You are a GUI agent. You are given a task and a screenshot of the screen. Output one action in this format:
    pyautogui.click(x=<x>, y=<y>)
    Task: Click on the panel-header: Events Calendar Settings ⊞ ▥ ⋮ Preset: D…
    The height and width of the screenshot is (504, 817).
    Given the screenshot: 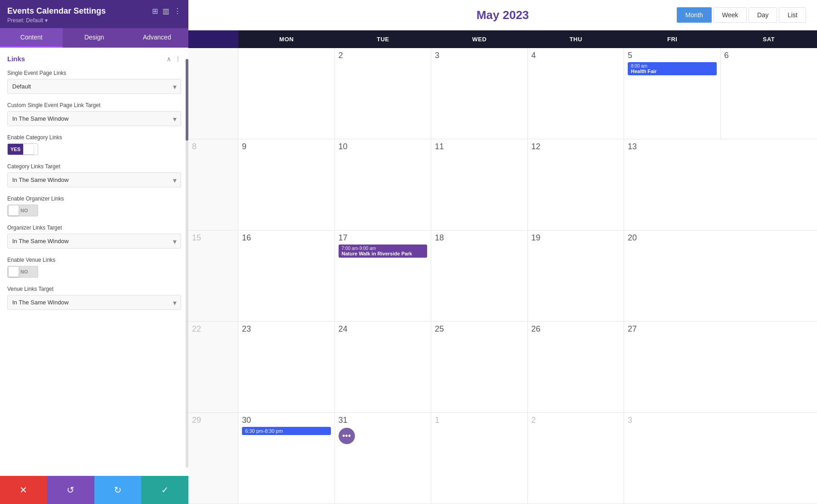 What is the action you would take?
    pyautogui.click(x=94, y=14)
    